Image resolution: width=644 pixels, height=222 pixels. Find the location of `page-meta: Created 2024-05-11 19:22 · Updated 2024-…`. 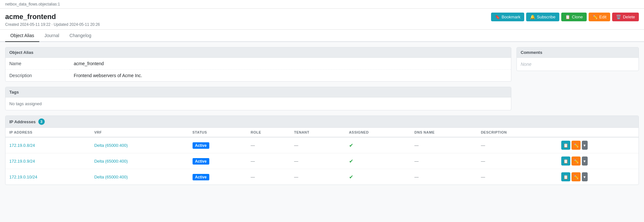

page-meta: Created 2024-05-11 19:22 · Updated 2024-… is located at coordinates (52, 25).